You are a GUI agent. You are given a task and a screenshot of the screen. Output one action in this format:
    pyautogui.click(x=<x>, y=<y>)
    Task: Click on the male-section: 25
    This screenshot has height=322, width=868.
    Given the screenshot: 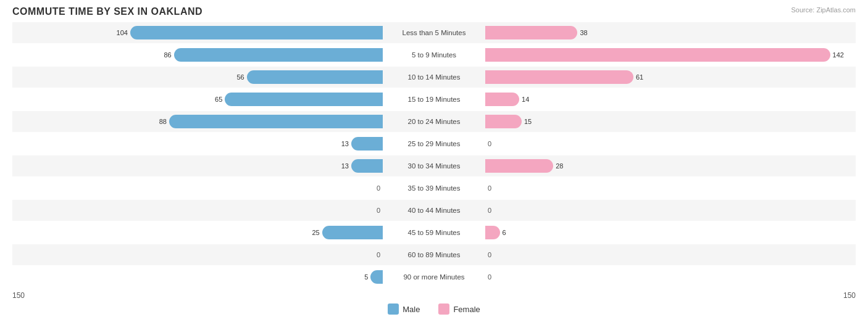 What is the action you would take?
    pyautogui.click(x=198, y=233)
    